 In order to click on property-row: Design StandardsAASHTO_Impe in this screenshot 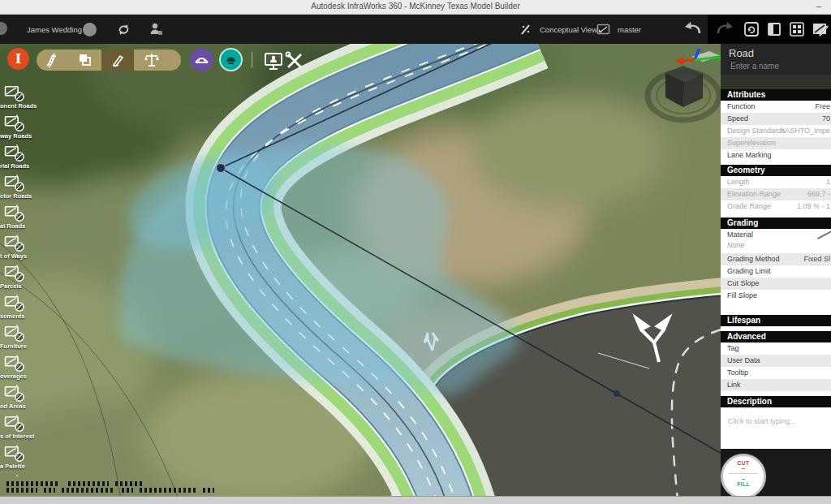, I will do `click(776, 131)`.